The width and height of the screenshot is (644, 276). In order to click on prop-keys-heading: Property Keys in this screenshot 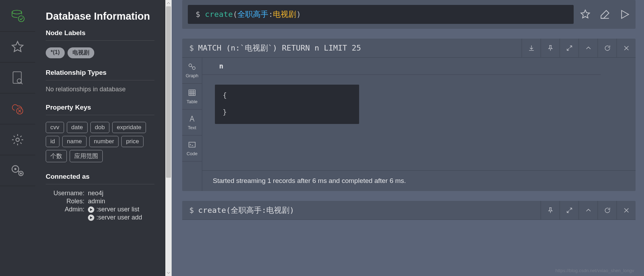, I will do `click(100, 110)`.